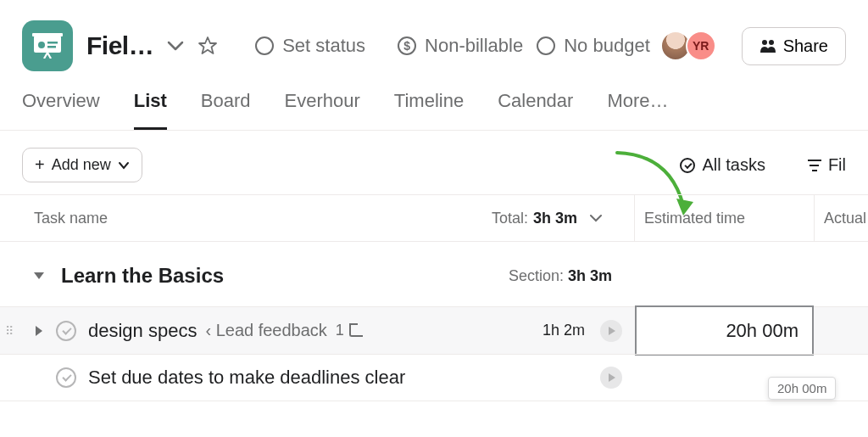 The image size is (868, 437). What do you see at coordinates (324, 46) in the screenshot?
I see `set-status-label: Set status` at bounding box center [324, 46].